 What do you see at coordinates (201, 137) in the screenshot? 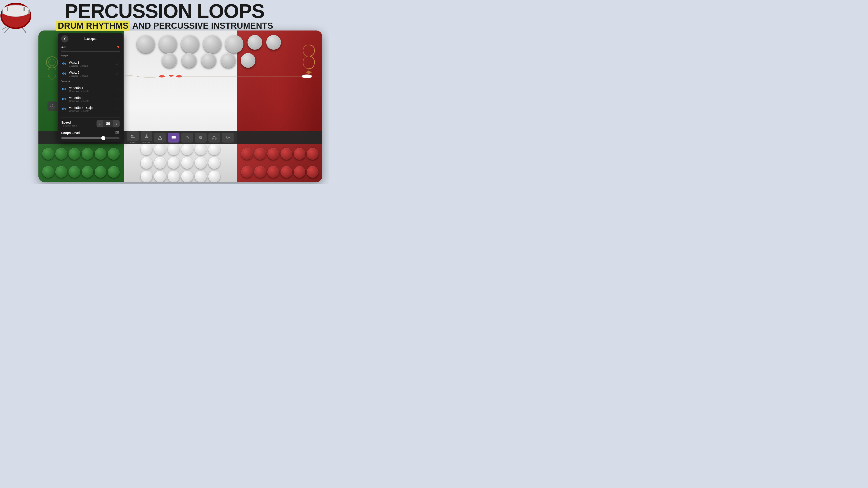
I see `toolbar-mixer-btn` at bounding box center [201, 137].